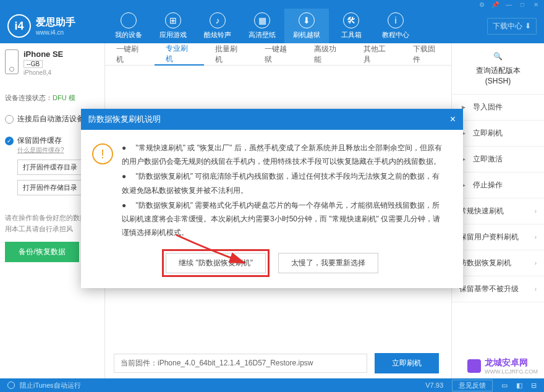 The image size is (544, 392). What do you see at coordinates (307, 35) in the screenshot?
I see `nav-label: 刷机越狱` at bounding box center [307, 35].